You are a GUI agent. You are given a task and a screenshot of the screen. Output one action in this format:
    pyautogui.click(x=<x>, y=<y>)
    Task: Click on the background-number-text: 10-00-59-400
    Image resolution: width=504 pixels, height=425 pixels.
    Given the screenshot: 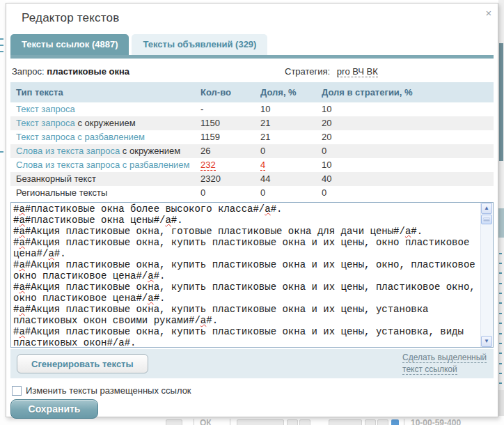 What is the action you would take?
    pyautogui.click(x=436, y=422)
    